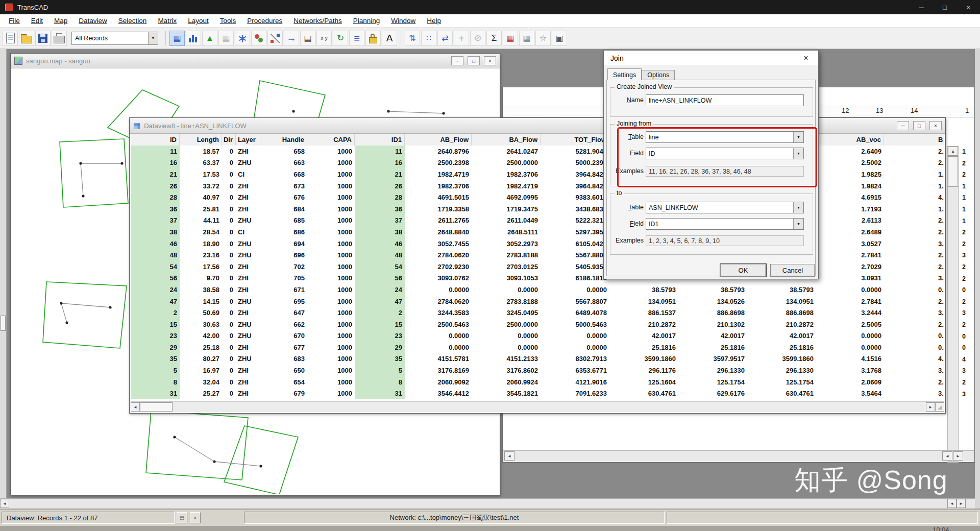 This screenshot has height=531, width=980. I want to click on table-cell: 2500.0000, so click(506, 163).